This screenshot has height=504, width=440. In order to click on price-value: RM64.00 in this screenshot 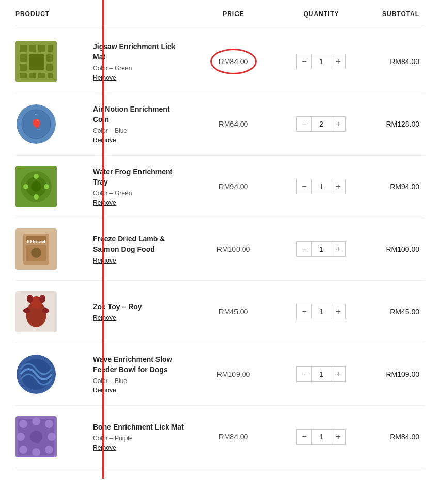, I will do `click(233, 124)`.